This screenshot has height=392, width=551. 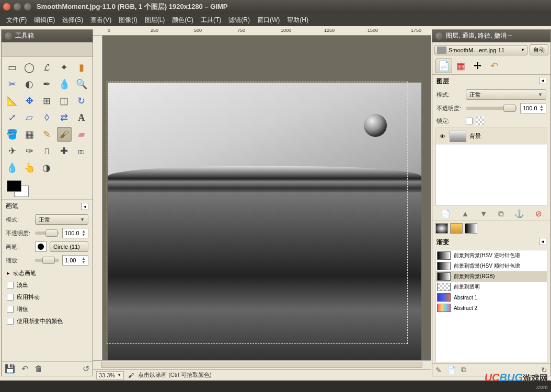 I want to click on layer-thumb, so click(x=458, y=136).